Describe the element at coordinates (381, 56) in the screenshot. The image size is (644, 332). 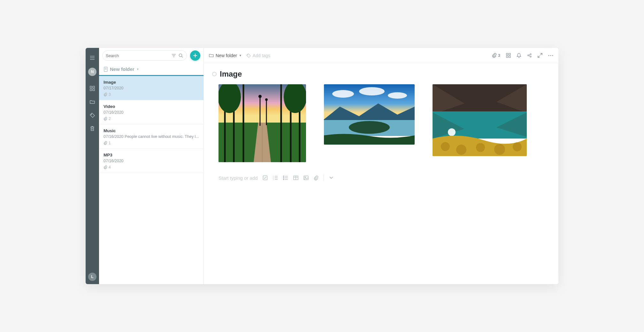
I see `editor-toolbar: New folder ▼ Add tags 3` at that location.